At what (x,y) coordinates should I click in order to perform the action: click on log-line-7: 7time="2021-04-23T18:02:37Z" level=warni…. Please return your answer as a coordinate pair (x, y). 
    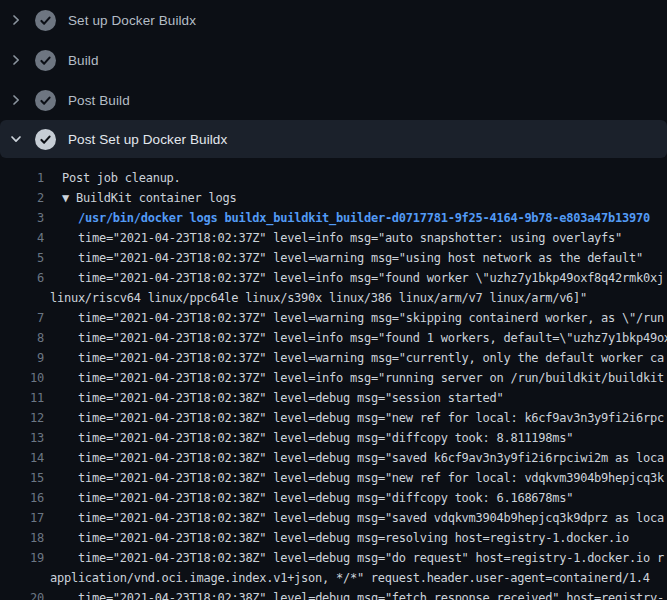
    Looking at the image, I should click on (334, 318).